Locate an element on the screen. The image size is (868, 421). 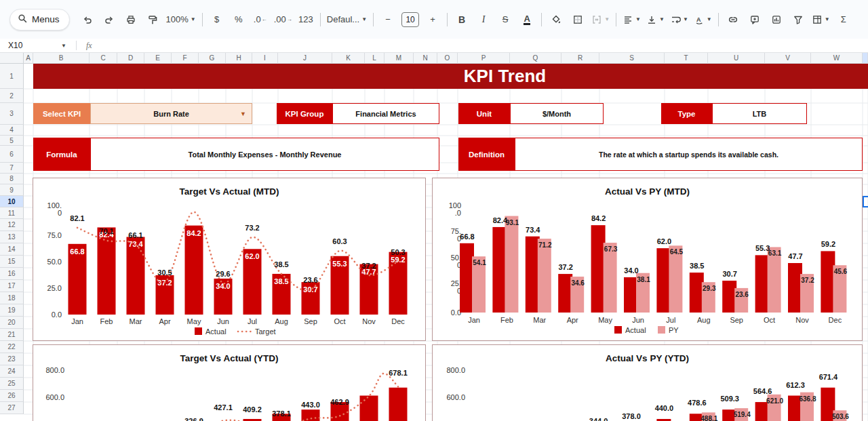
row-header-8: 8 is located at coordinates (12, 179).